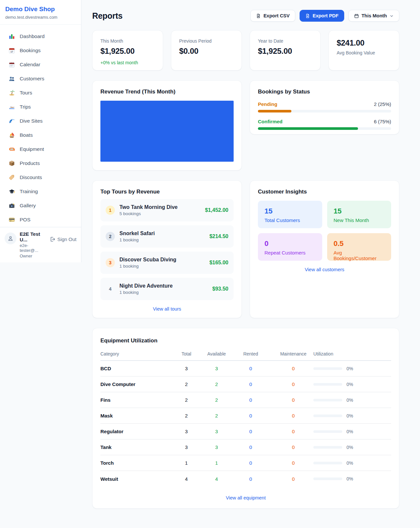 The width and height of the screenshot is (420, 528). What do you see at coordinates (41, 163) in the screenshot?
I see `sidebar-item-products: Products` at bounding box center [41, 163].